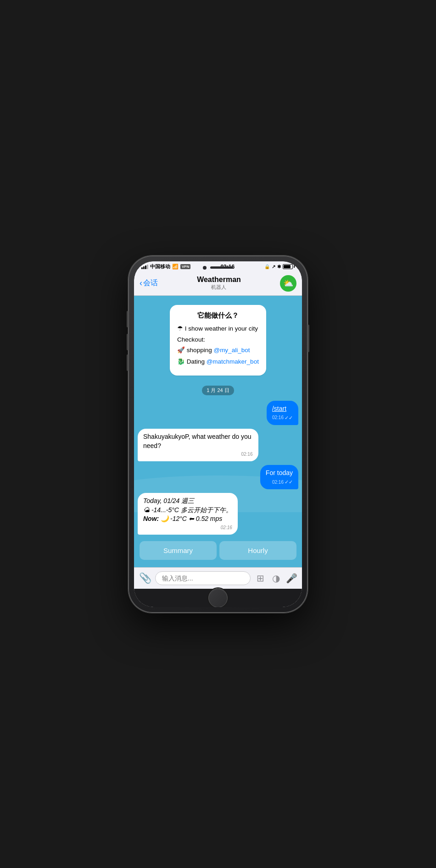 The image size is (436, 868). What do you see at coordinates (289, 267) in the screenshot?
I see `battery-icon` at bounding box center [289, 267].